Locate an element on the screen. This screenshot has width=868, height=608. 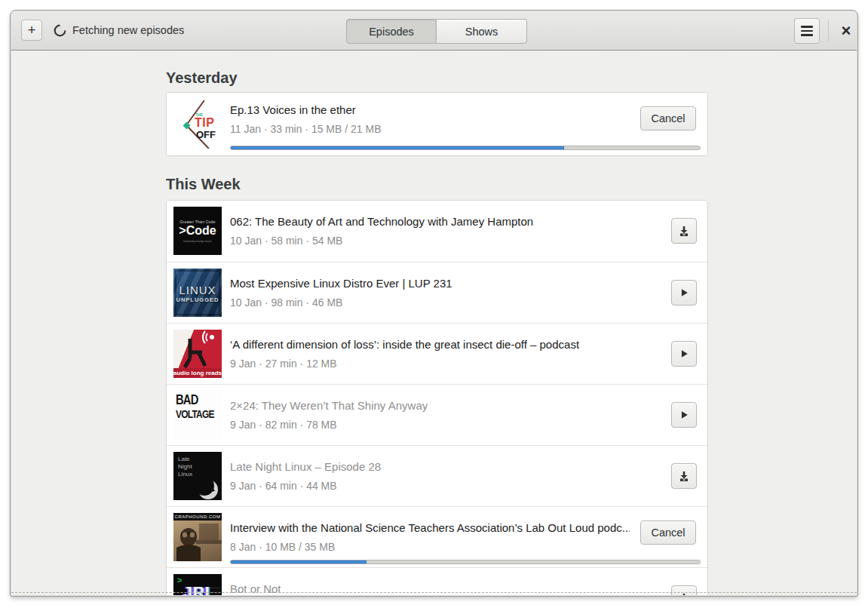
headerbar-separator is located at coordinates (828, 31).